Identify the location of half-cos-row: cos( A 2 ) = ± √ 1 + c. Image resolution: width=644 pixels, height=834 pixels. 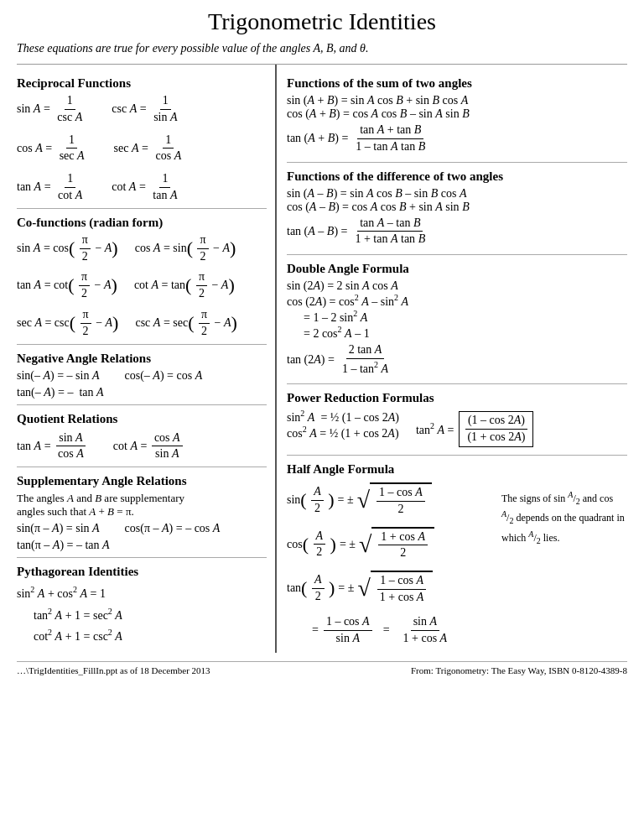
(390, 545).